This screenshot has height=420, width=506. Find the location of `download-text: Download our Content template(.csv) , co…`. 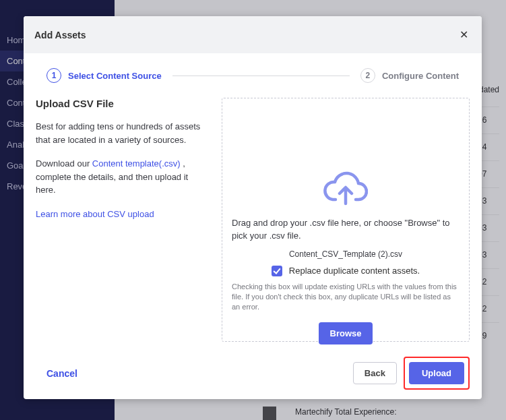

download-text: Download our Content template(.csv) , co… is located at coordinates (123, 177).